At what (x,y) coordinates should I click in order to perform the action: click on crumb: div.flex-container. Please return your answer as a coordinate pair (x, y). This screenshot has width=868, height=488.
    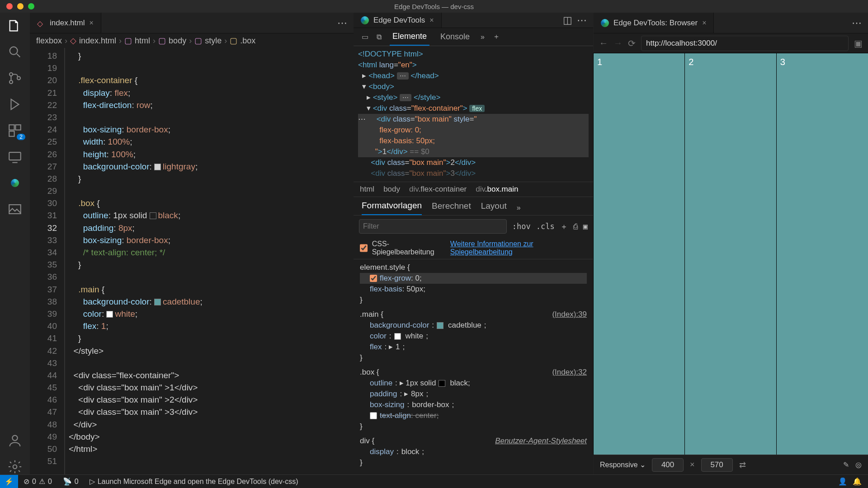
    Looking at the image, I should click on (438, 189).